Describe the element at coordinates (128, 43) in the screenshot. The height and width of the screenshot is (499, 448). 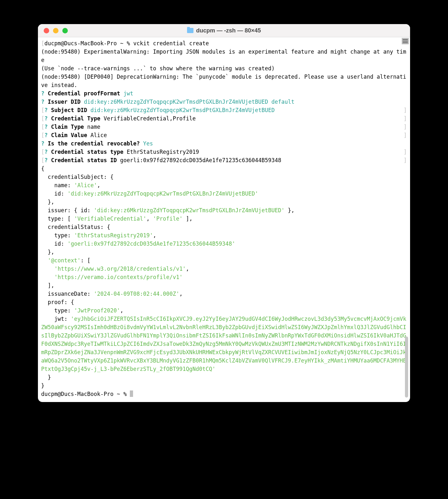
I see `prompt-symbol: %` at that location.